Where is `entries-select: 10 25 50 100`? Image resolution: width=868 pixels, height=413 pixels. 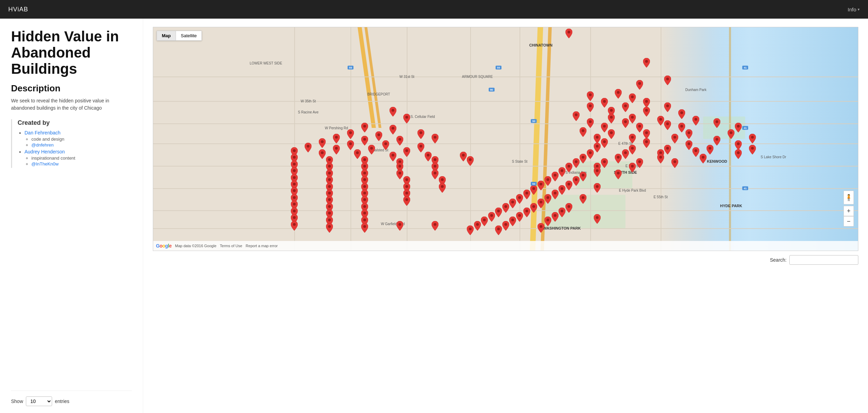 entries-select: 10 25 50 100 is located at coordinates (39, 401).